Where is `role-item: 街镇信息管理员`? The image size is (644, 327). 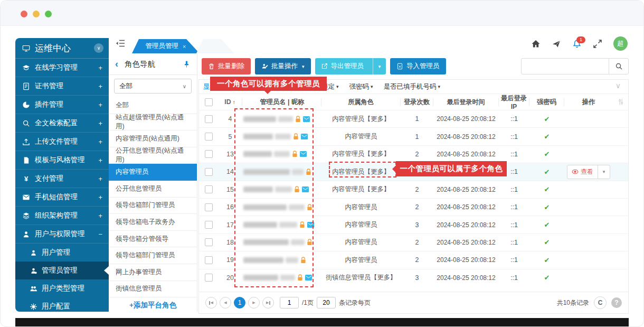 role-item: 街镇信息管理员 is located at coordinates (153, 289).